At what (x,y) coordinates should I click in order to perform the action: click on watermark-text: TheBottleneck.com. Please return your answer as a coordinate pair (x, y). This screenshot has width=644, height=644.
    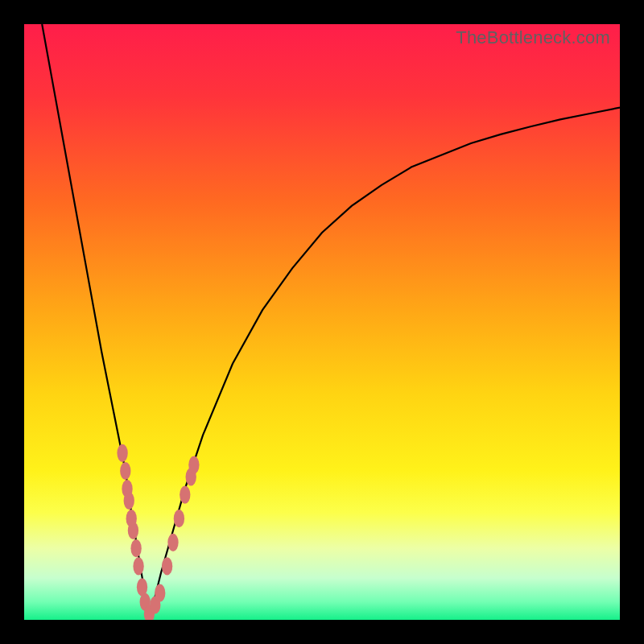
    Looking at the image, I should click on (533, 38).